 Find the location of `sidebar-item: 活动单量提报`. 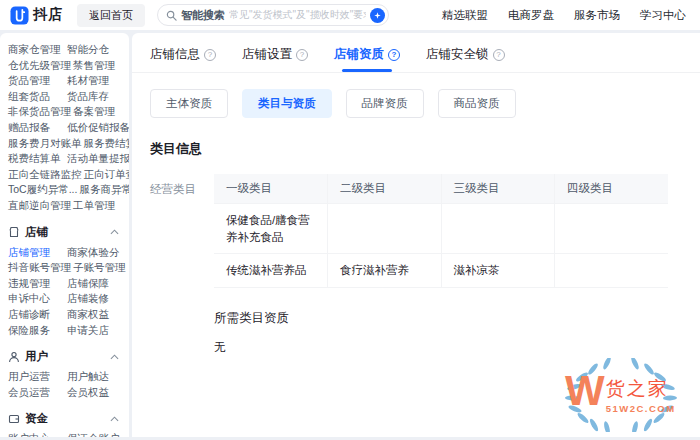

sidebar-item: 活动单量提报 is located at coordinates (98, 159).